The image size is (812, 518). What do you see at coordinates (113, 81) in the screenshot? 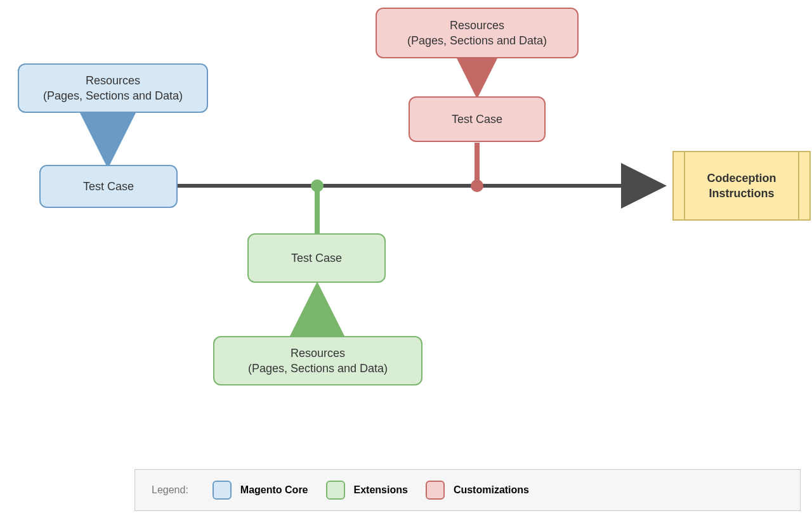
I see `blue-resources-line1: Resources` at bounding box center [113, 81].